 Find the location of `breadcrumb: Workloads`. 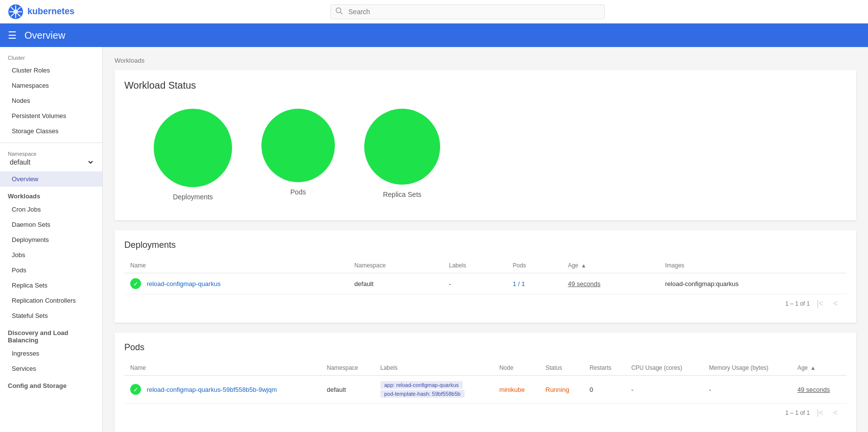

breadcrumb: Workloads is located at coordinates (486, 61).